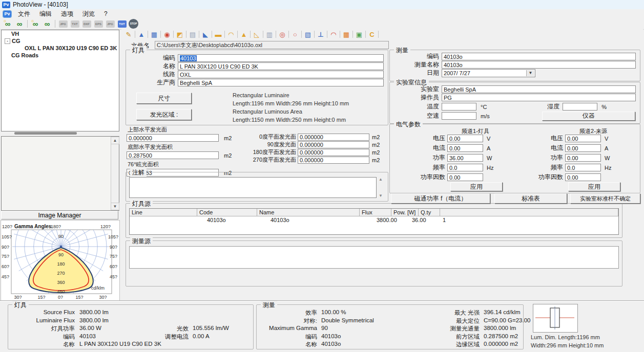 This screenshot has width=644, height=352. Describe the element at coordinates (141, 35) in the screenshot. I see `polar-diagram-icon: ▲` at that location.